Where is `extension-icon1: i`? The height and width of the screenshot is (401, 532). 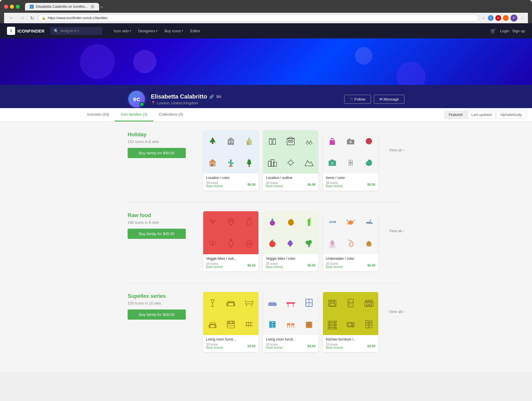 extension-icon1: i is located at coordinates (491, 18).